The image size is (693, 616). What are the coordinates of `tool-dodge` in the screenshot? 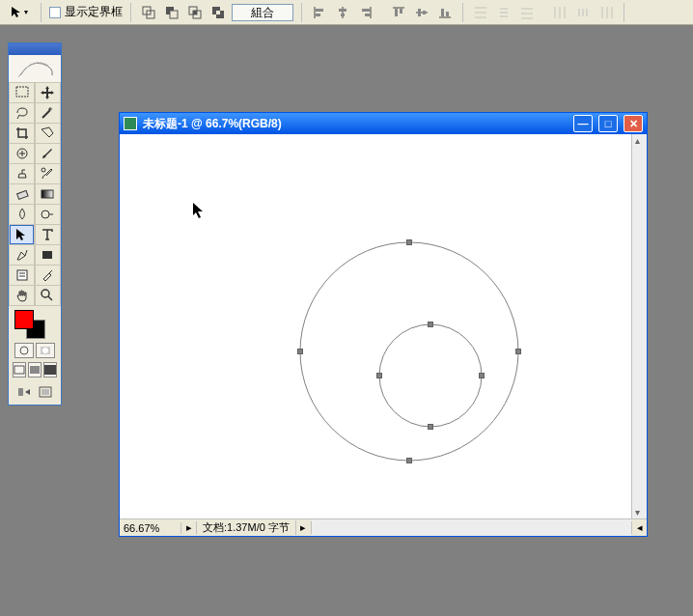 It's located at (48, 214).